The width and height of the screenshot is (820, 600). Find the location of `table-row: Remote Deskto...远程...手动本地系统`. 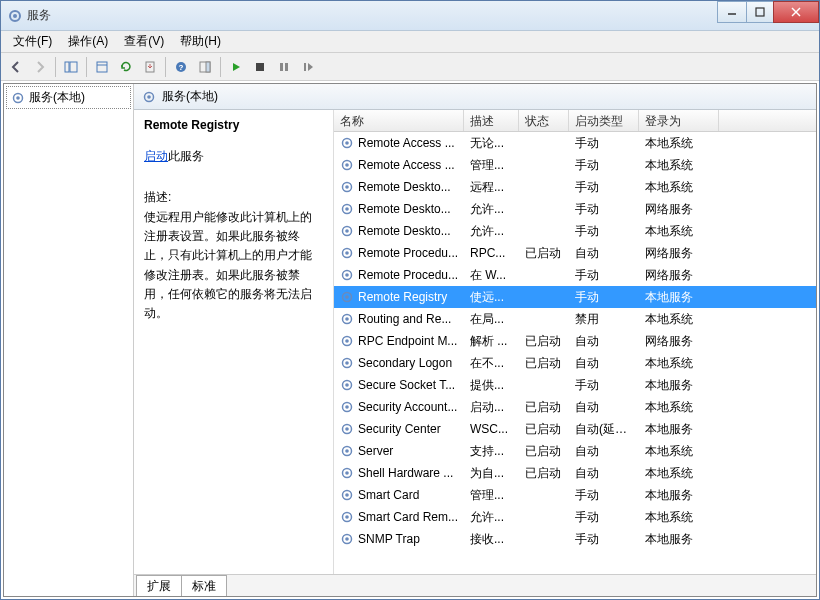

table-row: Remote Deskto...远程...手动本地系统 is located at coordinates (575, 187).